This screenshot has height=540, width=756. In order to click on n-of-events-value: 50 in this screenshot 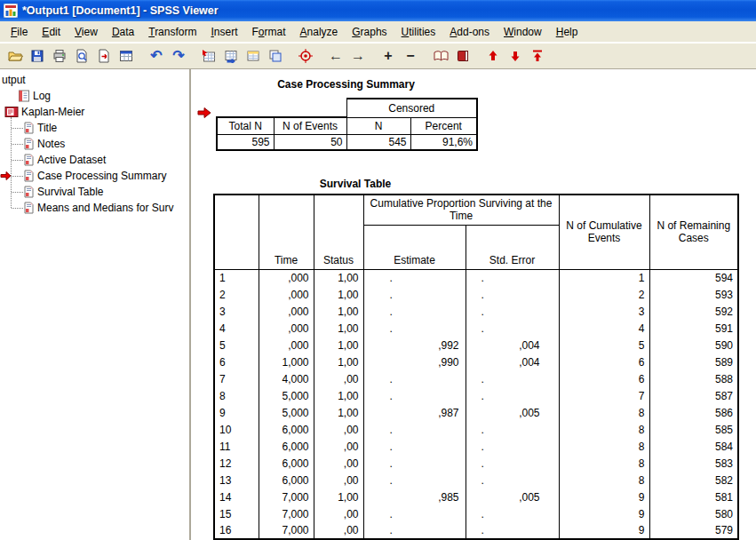, I will do `click(310, 142)`.